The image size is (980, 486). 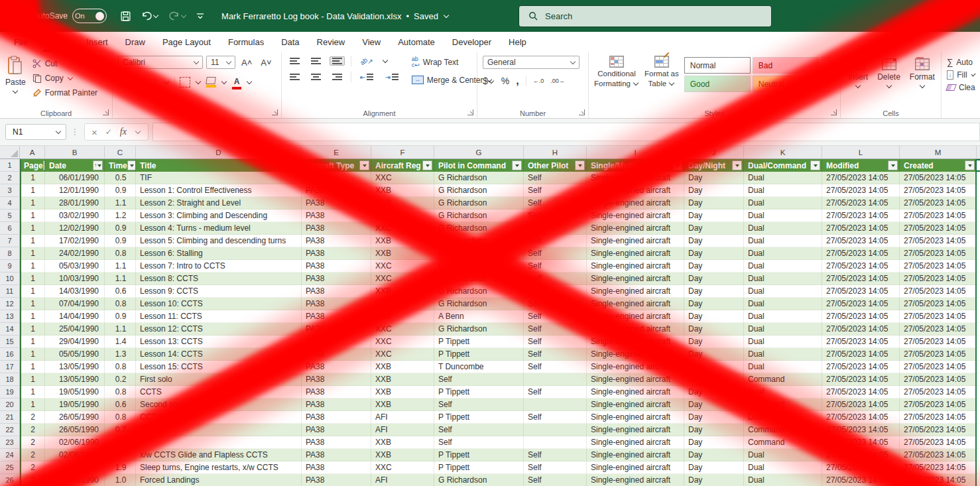 I want to click on cell-D11: Lesson 9: CCTS, so click(x=219, y=292).